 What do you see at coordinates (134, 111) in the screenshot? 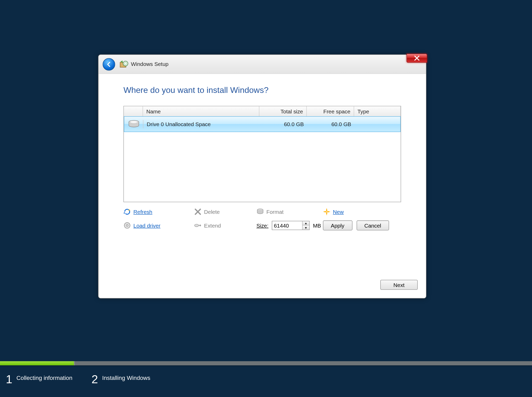
I see `col-icon-header` at bounding box center [134, 111].